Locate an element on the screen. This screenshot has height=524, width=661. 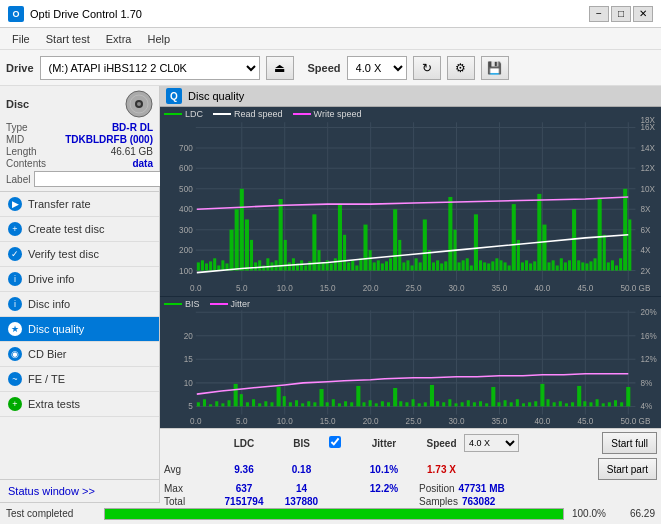
disc-length-row: Length 46.61 GB is located at coordinates (80, 152).